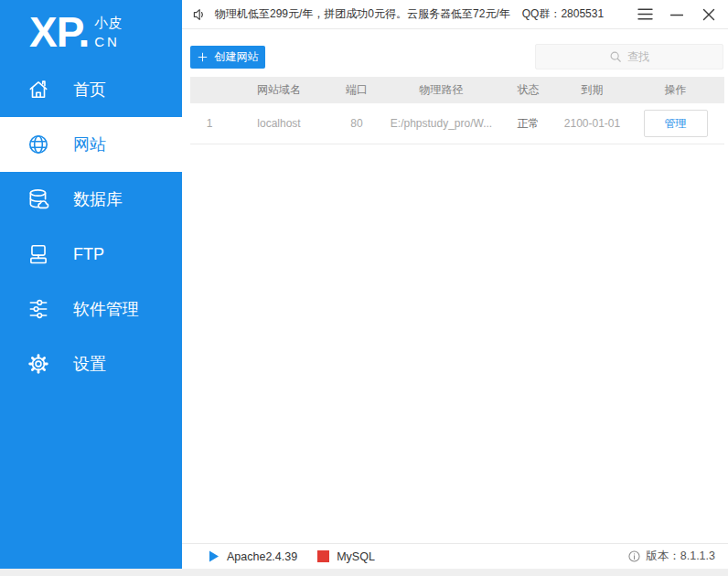  Describe the element at coordinates (529, 124) in the screenshot. I see `cell-status: 正常` at that location.